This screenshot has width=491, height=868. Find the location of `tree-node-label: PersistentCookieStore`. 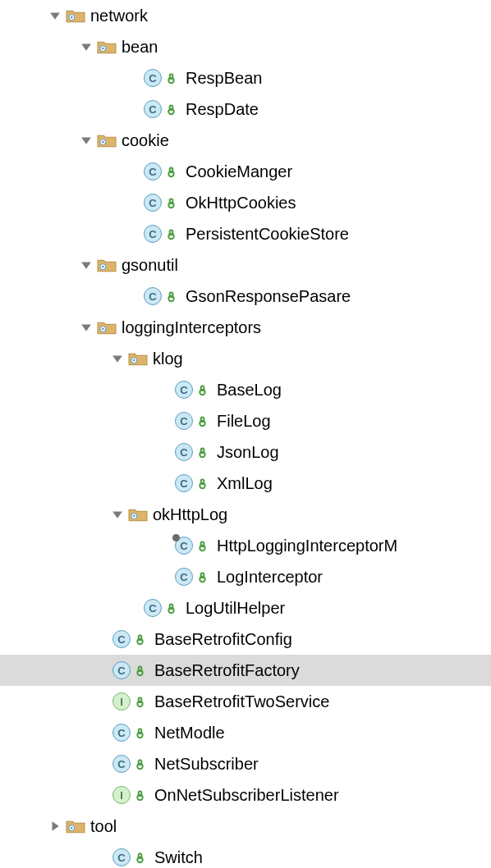

tree-node-label: PersistentCookieStore is located at coordinates (268, 234).